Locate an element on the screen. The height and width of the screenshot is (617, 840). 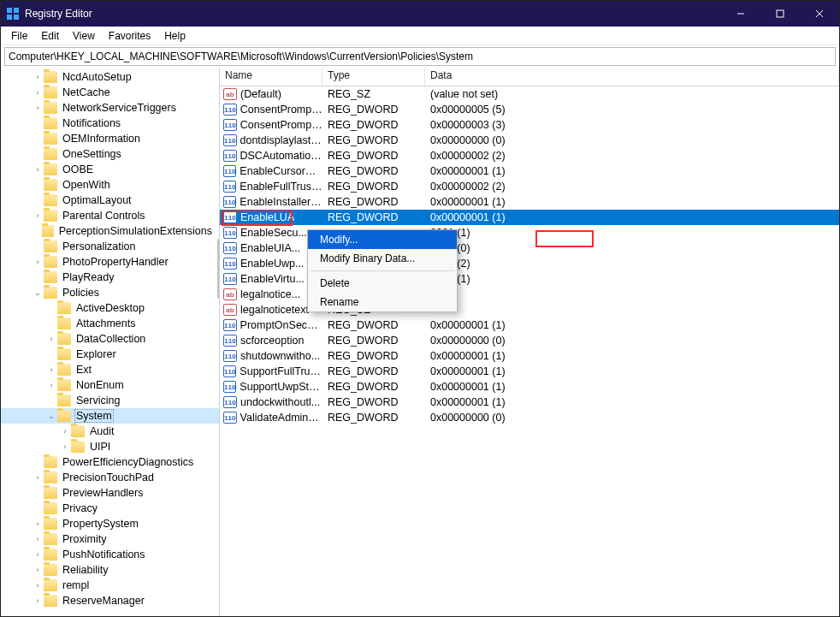
value-row: ab(Default)REG_SZ(value not set) is located at coordinates (529, 94).